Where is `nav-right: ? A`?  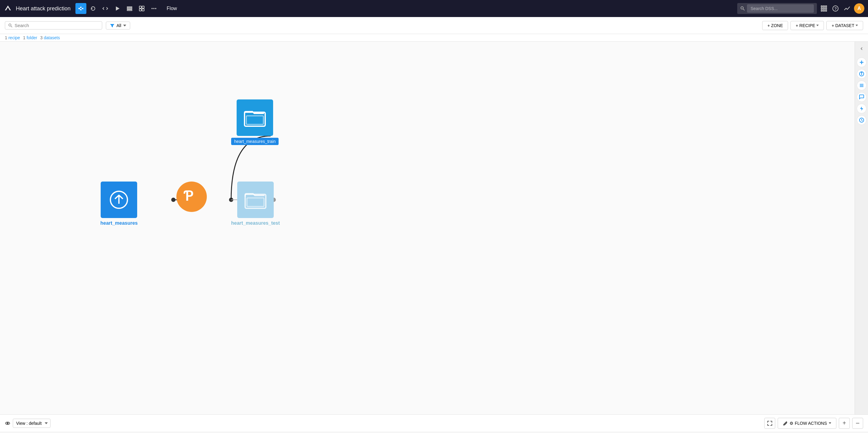 nav-right: ? A is located at coordinates (801, 9).